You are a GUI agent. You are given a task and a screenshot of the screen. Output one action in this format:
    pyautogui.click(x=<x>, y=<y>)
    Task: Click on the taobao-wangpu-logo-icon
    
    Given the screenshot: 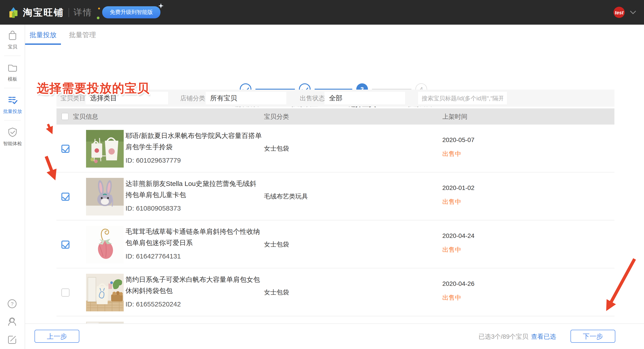 What is the action you would take?
    pyautogui.click(x=14, y=12)
    